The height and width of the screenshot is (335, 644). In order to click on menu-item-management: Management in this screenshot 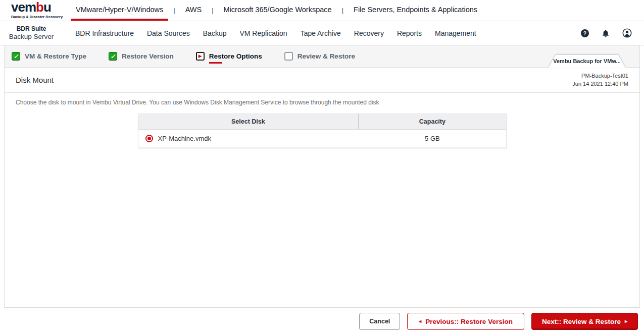, I will do `click(456, 33)`.